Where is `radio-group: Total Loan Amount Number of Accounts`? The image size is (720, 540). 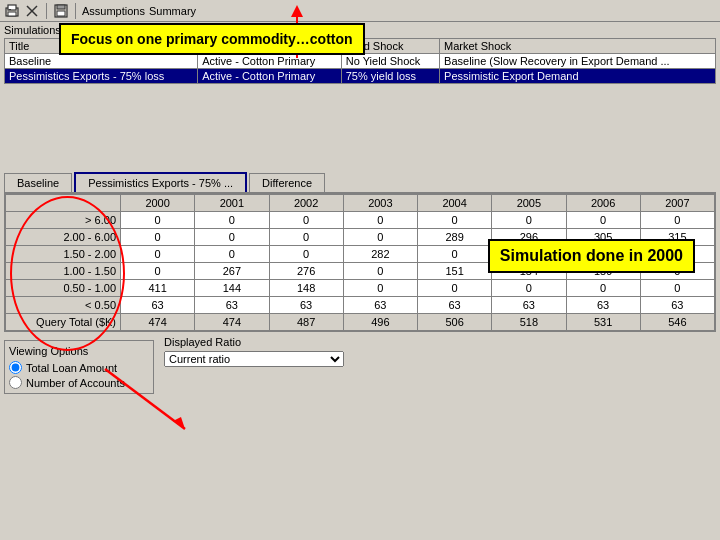 radio-group: Total Loan Amount Number of Accounts is located at coordinates (79, 375).